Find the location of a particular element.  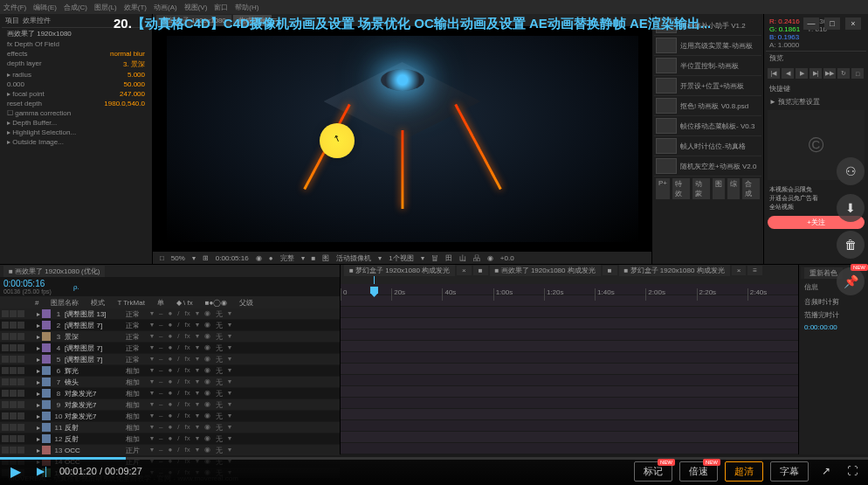

viewport-control: ◉ is located at coordinates (491, 259).